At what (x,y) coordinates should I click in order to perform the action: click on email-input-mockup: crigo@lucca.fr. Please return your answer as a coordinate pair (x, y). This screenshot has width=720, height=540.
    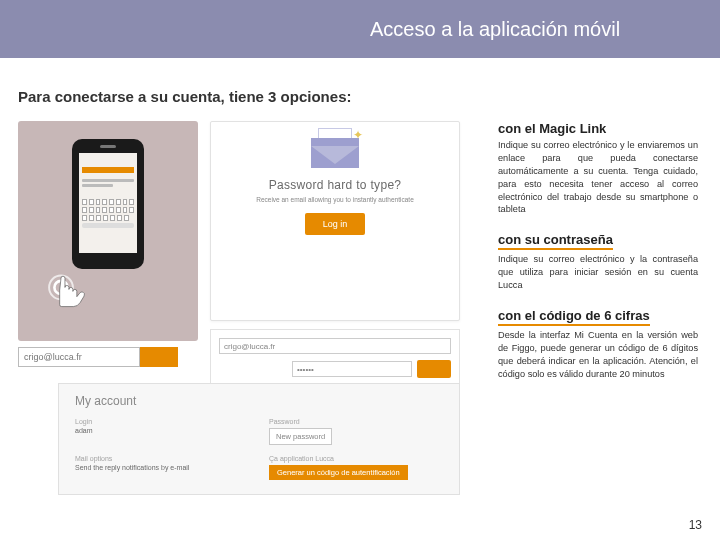
    Looking at the image, I should click on (98, 357).